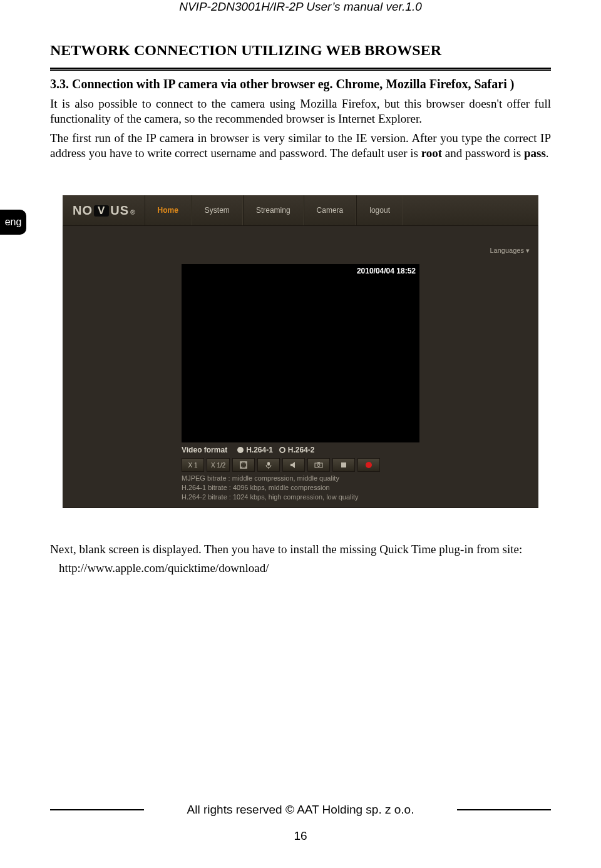 Image resolution: width=601 pixels, height=868 pixels. What do you see at coordinates (300, 7) in the screenshot?
I see `running-header: NVIP-2DN3001H/IR-2P User’s manual ver.1.…` at bounding box center [300, 7].